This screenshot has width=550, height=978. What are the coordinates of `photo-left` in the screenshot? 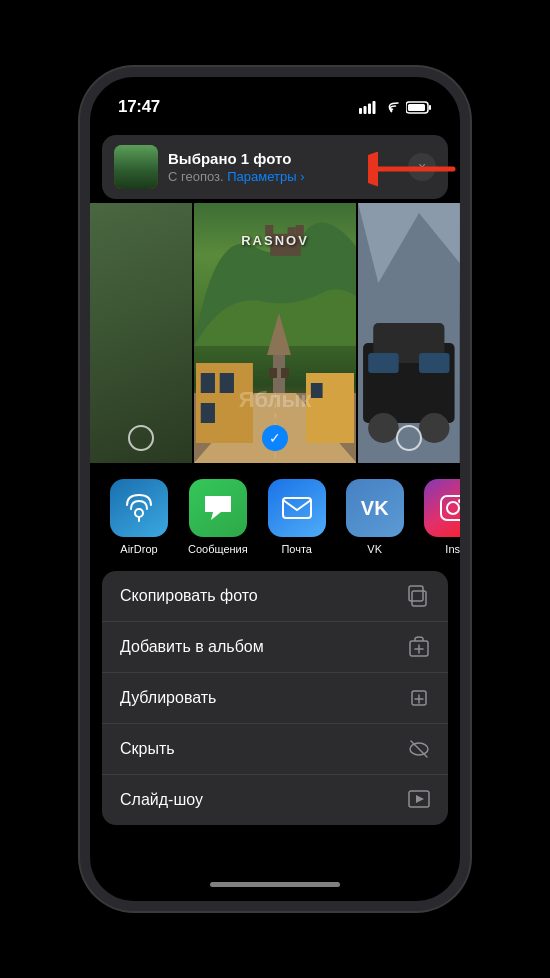 It's located at (141, 333).